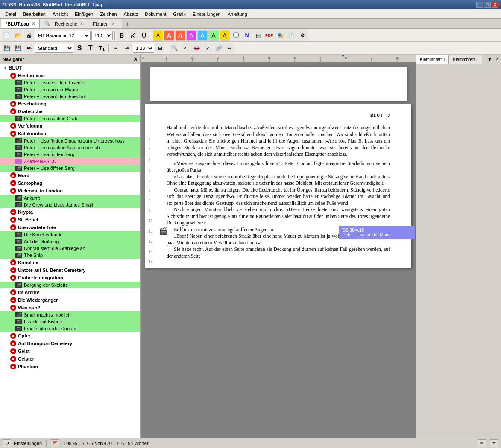 Image resolution: width=501 pixels, height=448 pixels. What do you see at coordinates (105, 23) in the screenshot?
I see `tab-figuren: Figuren ✕` at bounding box center [105, 23].